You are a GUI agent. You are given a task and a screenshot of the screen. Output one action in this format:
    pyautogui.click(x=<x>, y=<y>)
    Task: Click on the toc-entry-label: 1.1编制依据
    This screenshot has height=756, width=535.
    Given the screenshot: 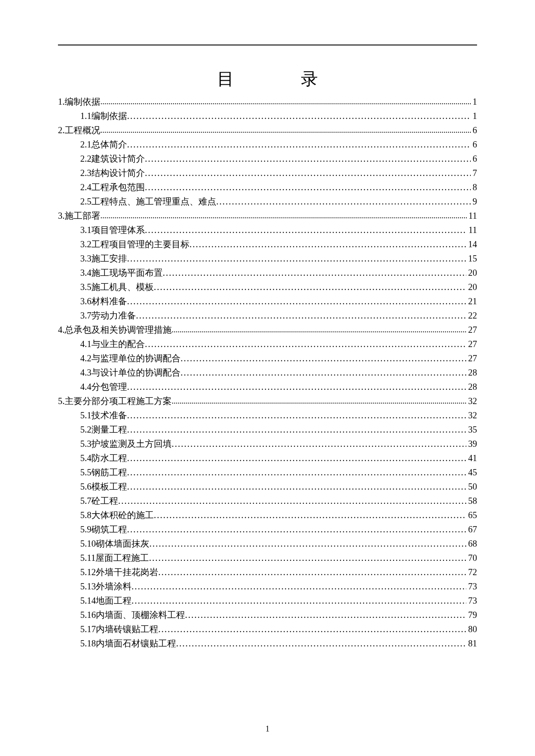 What is the action you would take?
    pyautogui.click(x=103, y=116)
    